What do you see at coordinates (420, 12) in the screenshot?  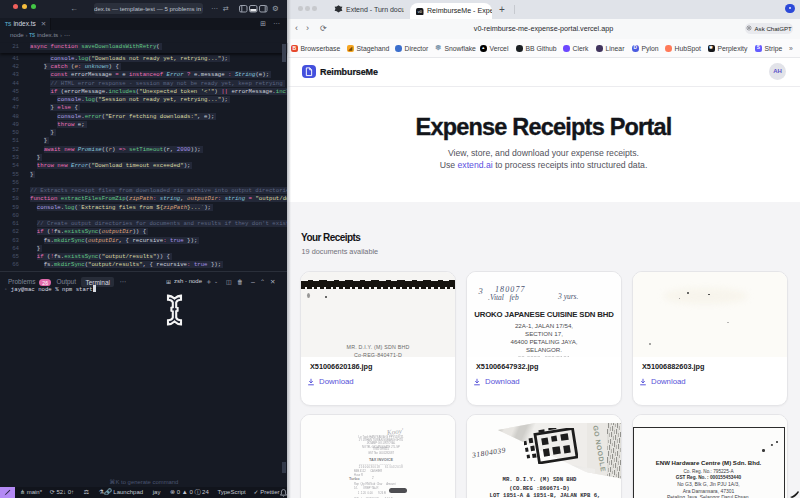 I see `svg-text: v0` at bounding box center [420, 12].